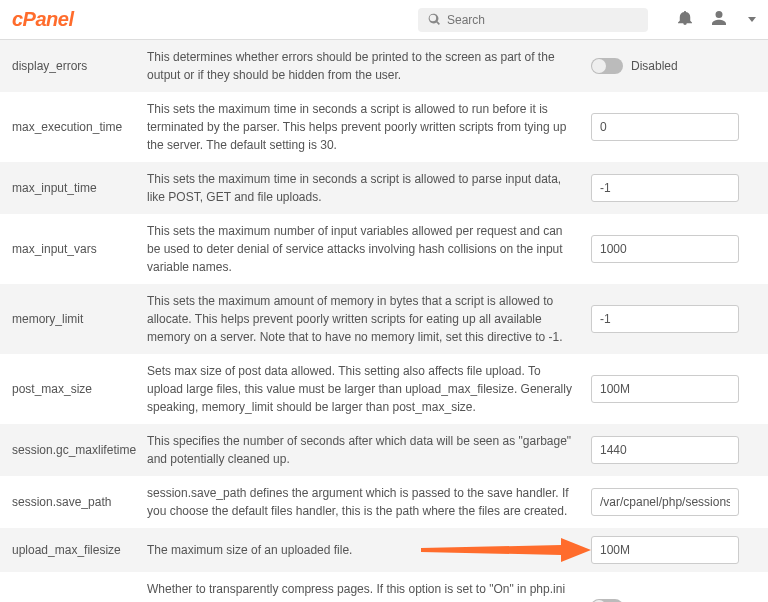 The image size is (768, 602). What do you see at coordinates (80, 319) in the screenshot?
I see `setting-name: memory_limit` at bounding box center [80, 319].